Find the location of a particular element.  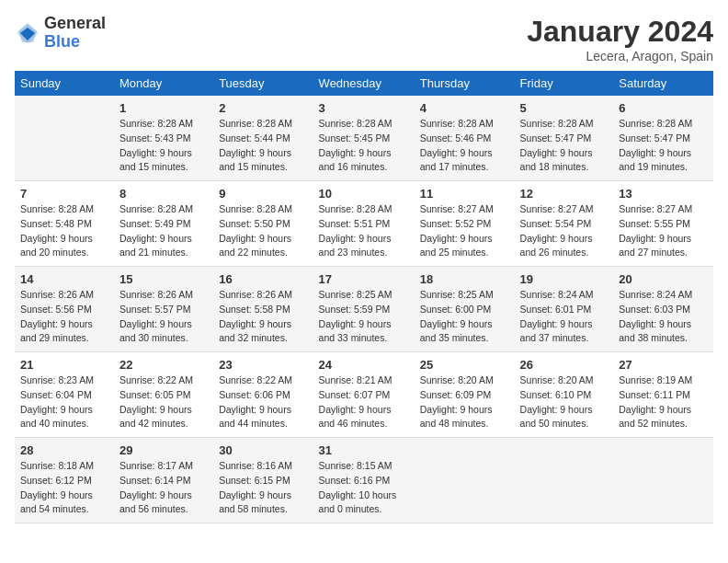

day-info: Sunrise: 8:28 AMSunset: 5:45 PMDaylight:… is located at coordinates (364, 145).